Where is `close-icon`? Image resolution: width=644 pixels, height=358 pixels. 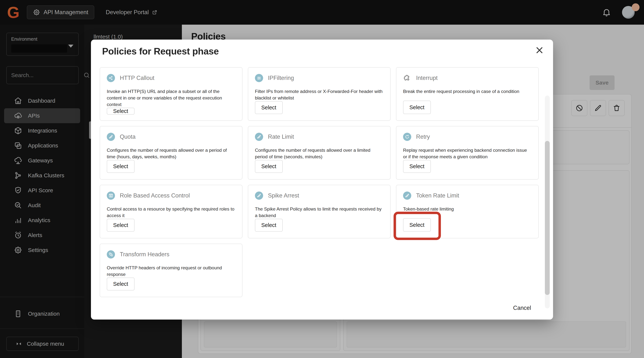
close-icon is located at coordinates (540, 50).